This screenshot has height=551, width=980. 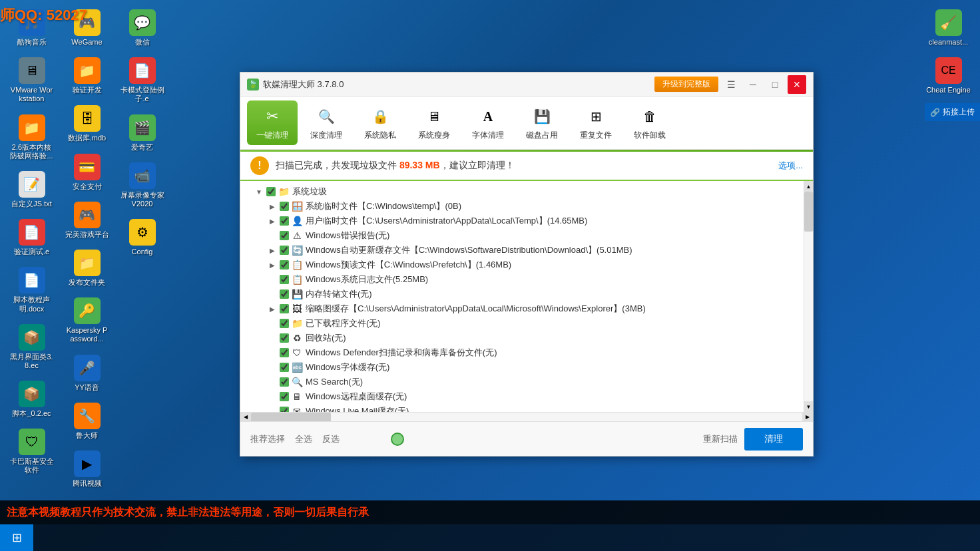 I want to click on tree-item-9: ▶ 📁 已下载程序文件(无), so click(x=522, y=323).